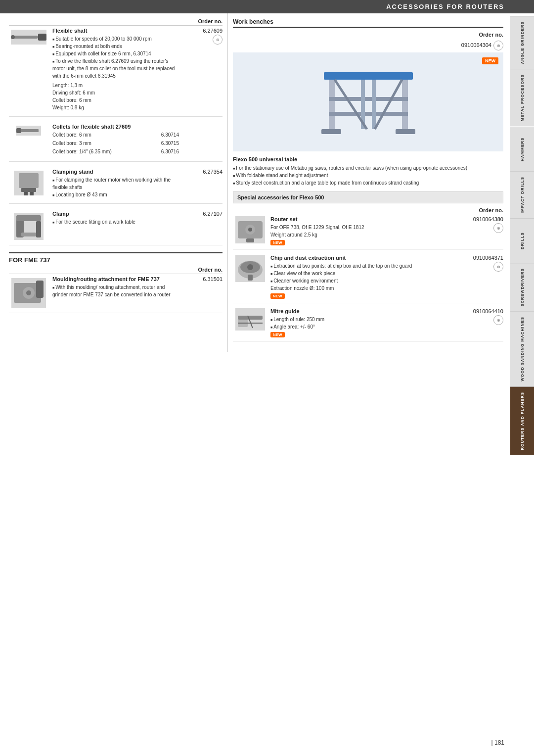 The width and height of the screenshot is (534, 756). What do you see at coordinates (368, 175) in the screenshot?
I see `work-bench-bullets: For the stationary use of Metabo jig saw…` at bounding box center [368, 175].